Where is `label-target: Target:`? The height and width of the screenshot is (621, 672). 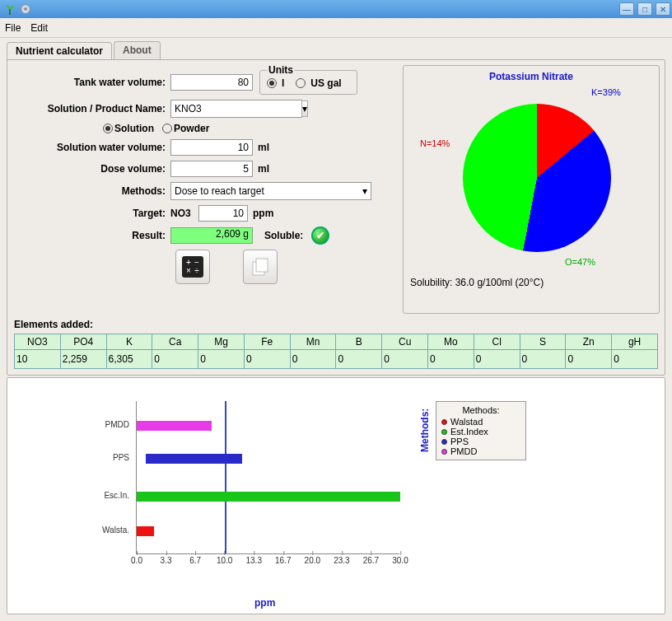
label-target: Target: is located at coordinates (92, 213).